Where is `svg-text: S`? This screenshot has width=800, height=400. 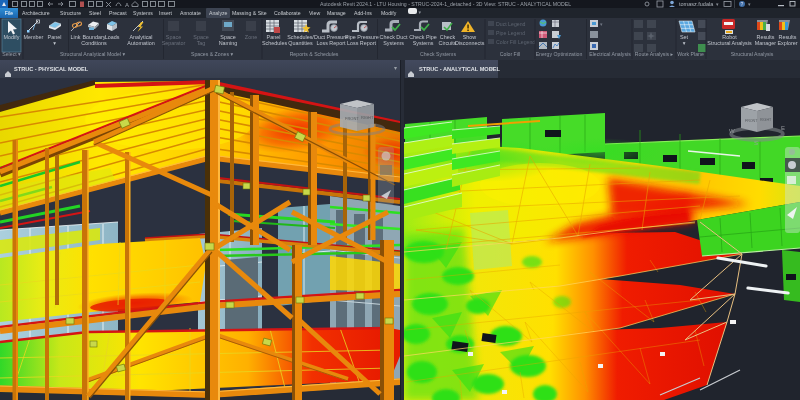 svg-text: S is located at coordinates (756, 143).